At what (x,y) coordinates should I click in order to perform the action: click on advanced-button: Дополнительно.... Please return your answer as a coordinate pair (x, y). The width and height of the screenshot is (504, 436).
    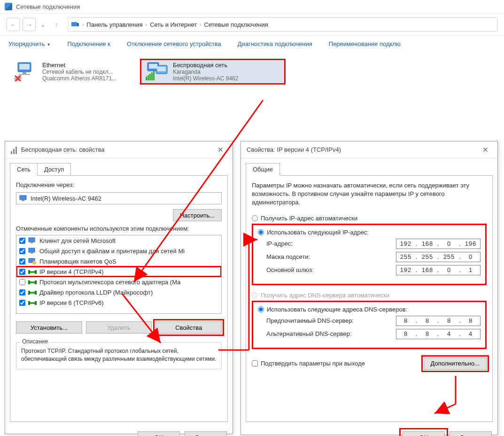
    Looking at the image, I should click on (455, 364).